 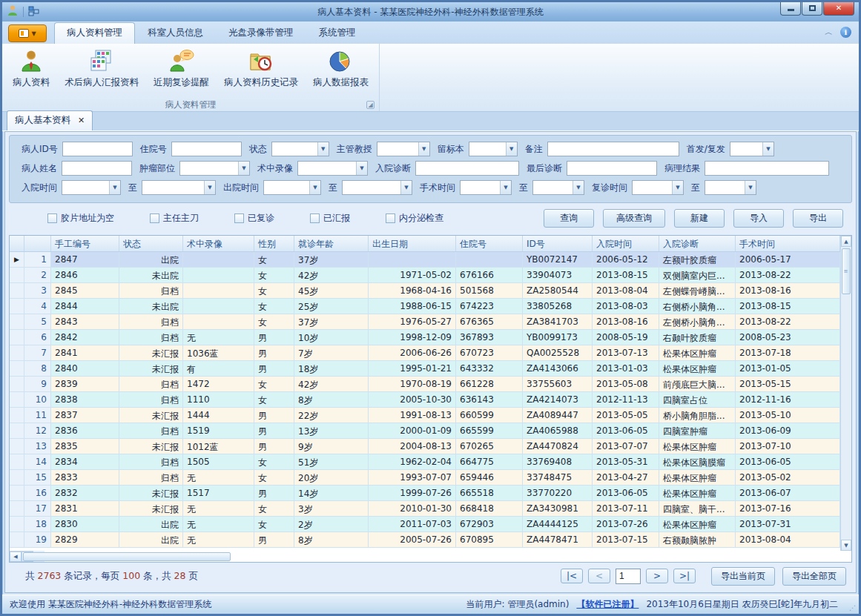 I want to click on filter-checkbox-option: 已汇报, so click(x=330, y=218).